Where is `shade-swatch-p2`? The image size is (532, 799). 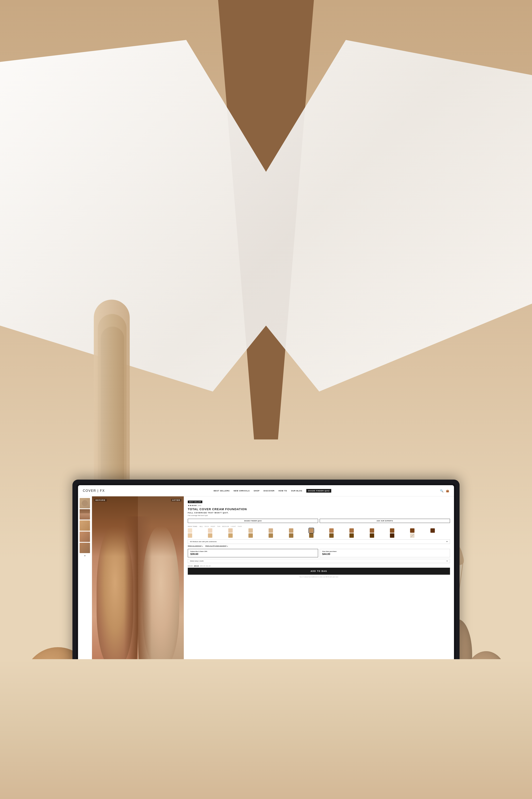
shade-swatch-p2 is located at coordinates (291, 530).